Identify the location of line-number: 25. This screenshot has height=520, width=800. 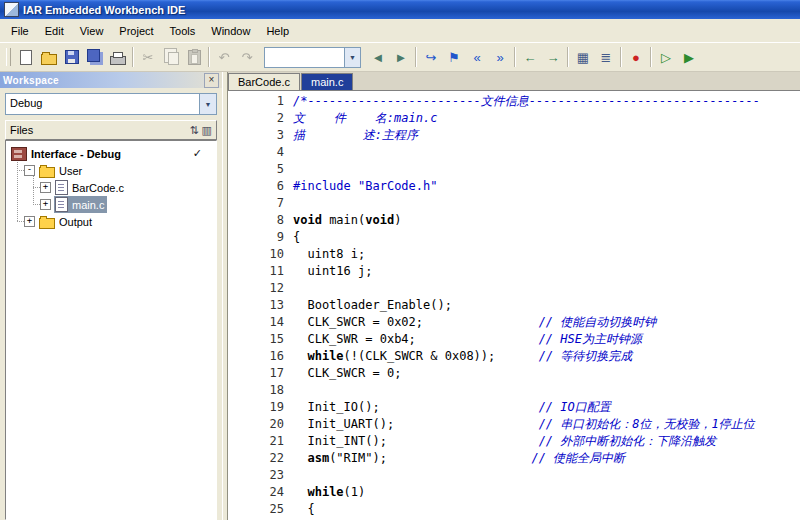
(262, 510).